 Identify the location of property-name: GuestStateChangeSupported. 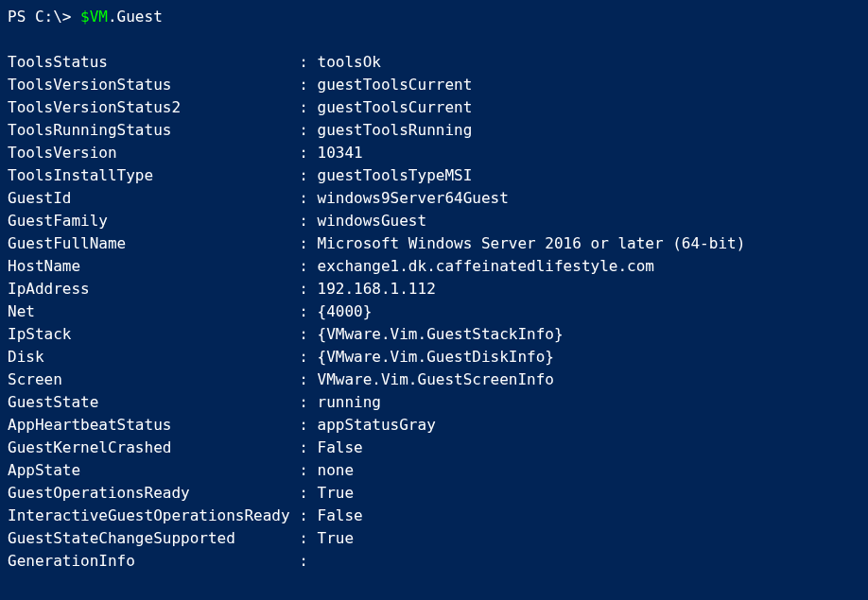
(149, 539).